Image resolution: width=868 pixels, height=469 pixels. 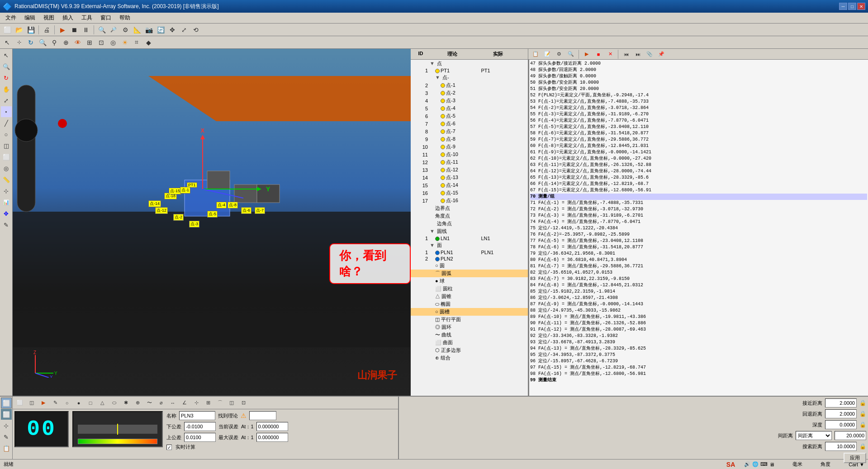 What do you see at coordinates (19, 43) in the screenshot?
I see `select-button: ⊹` at bounding box center [19, 43].